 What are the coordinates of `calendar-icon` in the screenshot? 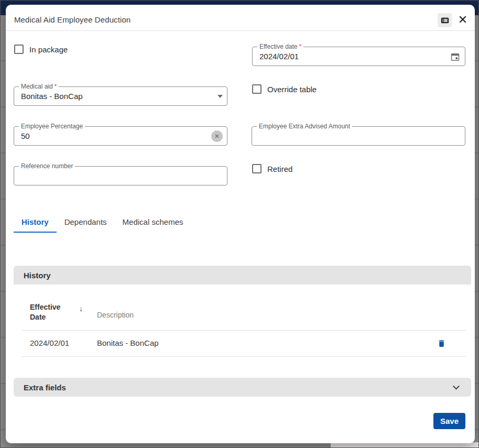 It's located at (455, 57).